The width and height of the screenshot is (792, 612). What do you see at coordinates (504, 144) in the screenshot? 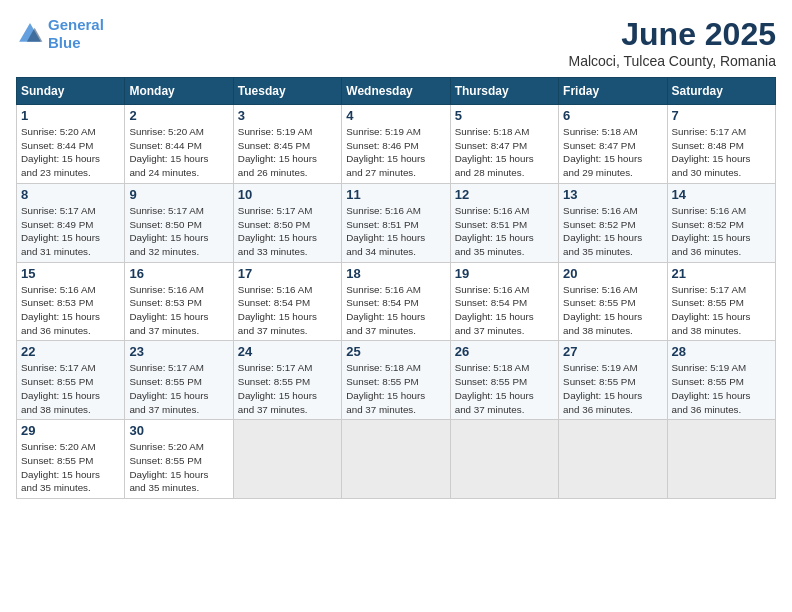
I see `calendar-cell: 5Sunrise: 5:18 AM Sunset: 8:47 PM Daylig…` at bounding box center [504, 144].